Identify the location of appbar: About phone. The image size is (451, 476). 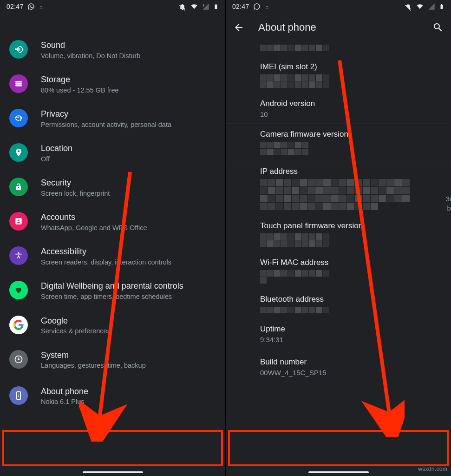
(338, 27).